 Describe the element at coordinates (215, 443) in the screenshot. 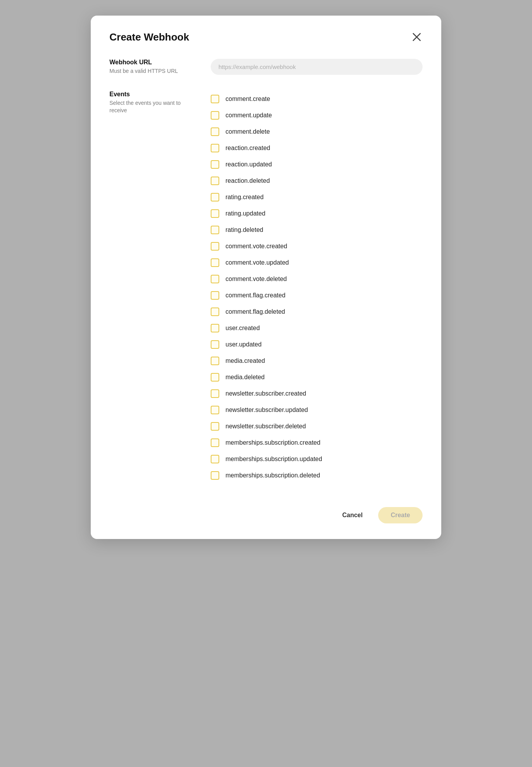

I see `event-checkbox-label-memberships.subscription.created` at that location.